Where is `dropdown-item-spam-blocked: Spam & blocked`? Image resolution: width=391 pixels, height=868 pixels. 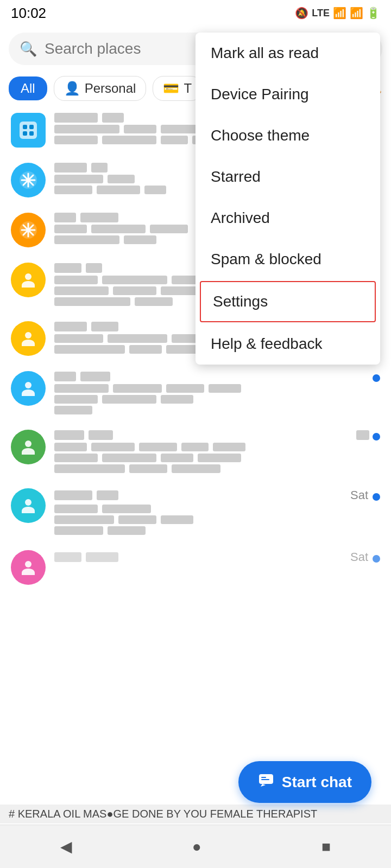
dropdown-item-spam-blocked: Spam & blocked is located at coordinates (288, 259).